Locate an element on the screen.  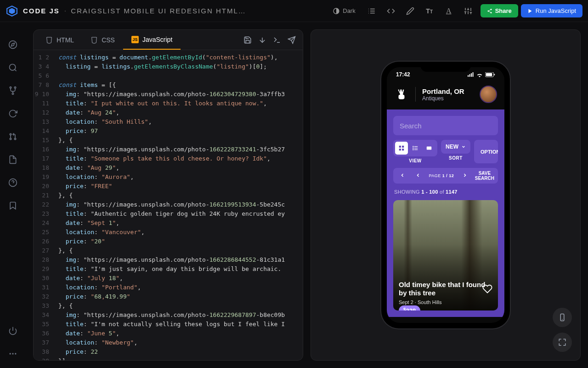
sort-value: NEW is located at coordinates (452, 147).